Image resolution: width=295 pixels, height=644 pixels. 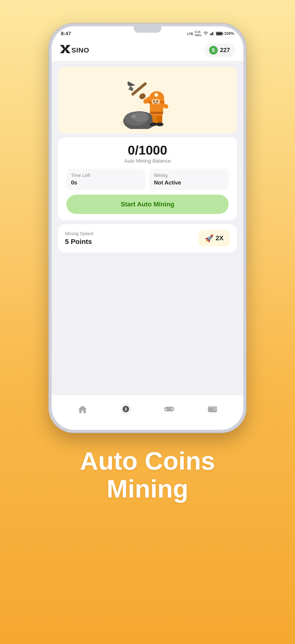 I want to click on home-icon, so click(x=83, y=409).